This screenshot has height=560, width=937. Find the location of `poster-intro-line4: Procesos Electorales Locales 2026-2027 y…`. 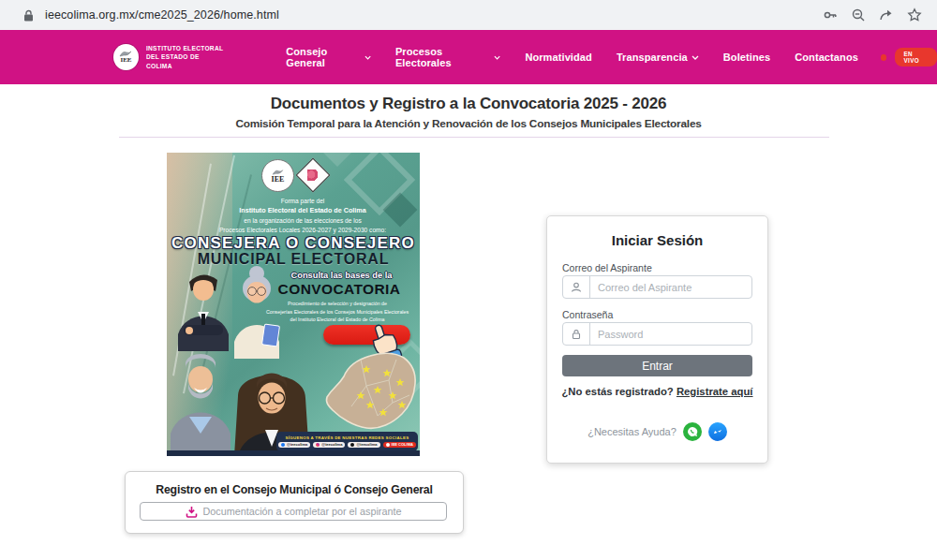

poster-intro-line4: Procesos Electorales Locales 2026-2027 y… is located at coordinates (303, 230).